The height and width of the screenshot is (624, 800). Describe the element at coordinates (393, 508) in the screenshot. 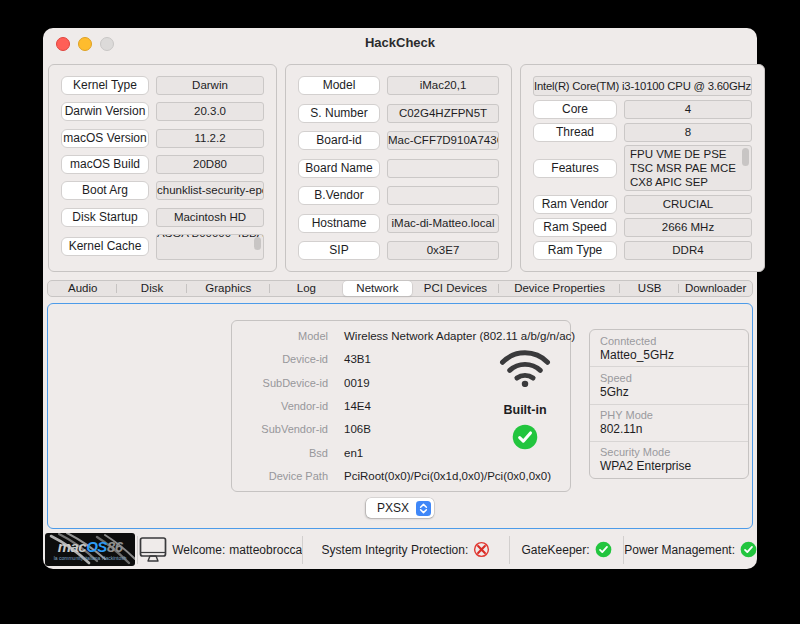

I see `popup-selected-value: PXSX` at that location.